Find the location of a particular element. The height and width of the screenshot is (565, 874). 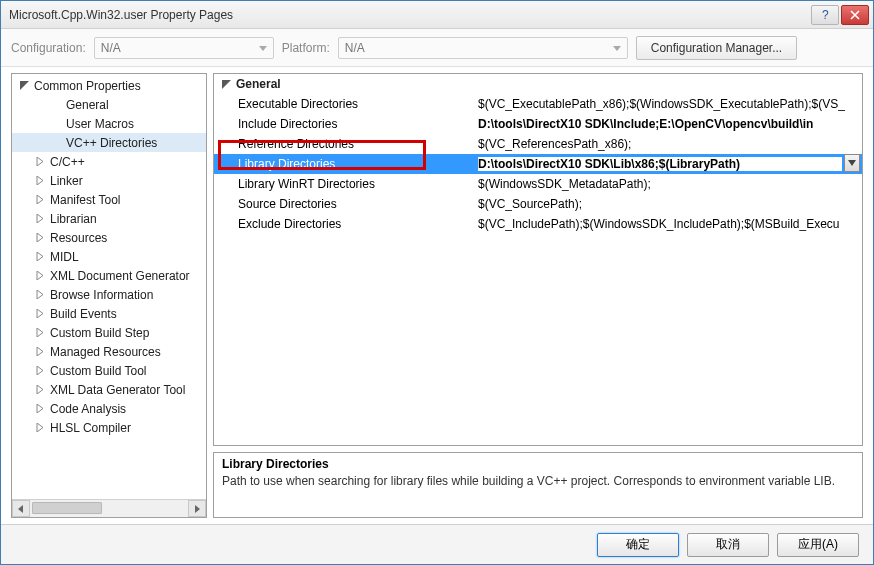

property-row: Executable Directories$(VC_ExecutablePat… is located at coordinates (538, 104).